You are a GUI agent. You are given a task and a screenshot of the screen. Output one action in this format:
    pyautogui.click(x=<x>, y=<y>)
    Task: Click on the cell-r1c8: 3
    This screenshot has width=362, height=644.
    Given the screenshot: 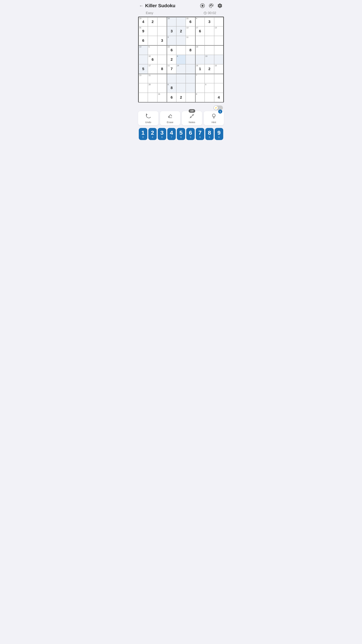 What is the action you would take?
    pyautogui.click(x=209, y=22)
    